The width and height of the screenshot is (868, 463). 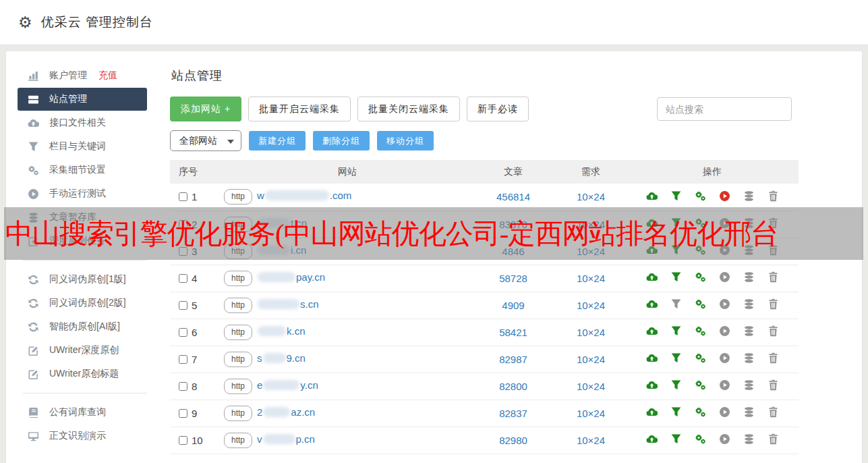 What do you see at coordinates (282, 250) in the screenshot?
I see `site-domain-link: i.cn` at bounding box center [282, 250].